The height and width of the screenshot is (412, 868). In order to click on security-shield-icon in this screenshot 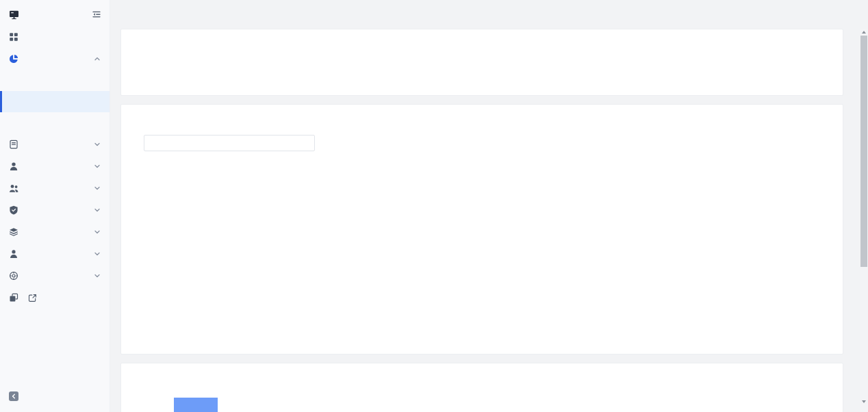, I will do `click(14, 210)`.